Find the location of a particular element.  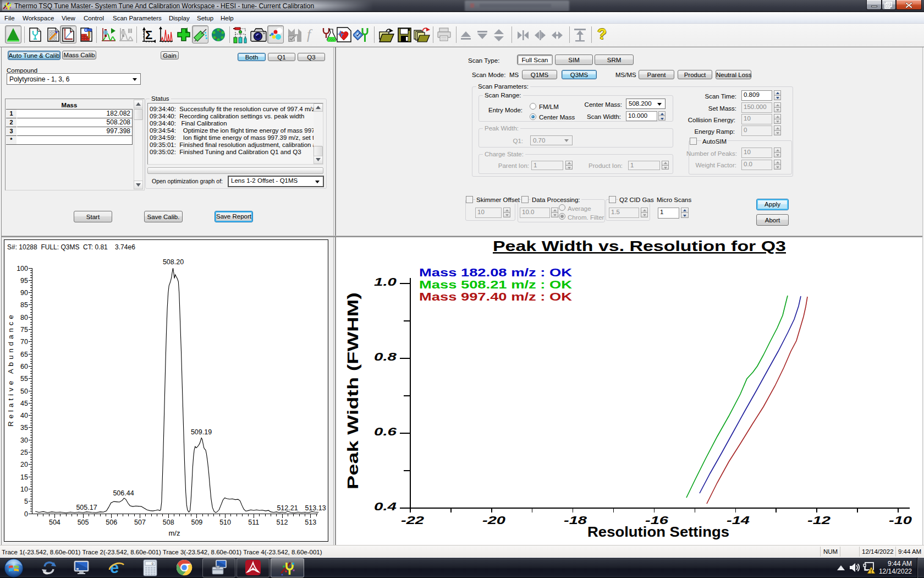

svg-text: 35 is located at coordinates (24, 428).